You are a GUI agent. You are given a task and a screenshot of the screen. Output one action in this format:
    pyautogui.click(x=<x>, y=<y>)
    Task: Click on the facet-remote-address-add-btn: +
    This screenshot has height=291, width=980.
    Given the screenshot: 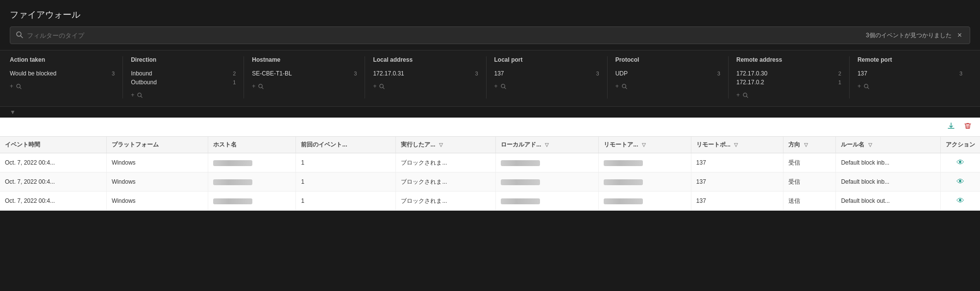 What is the action you would take?
    pyautogui.click(x=738, y=95)
    